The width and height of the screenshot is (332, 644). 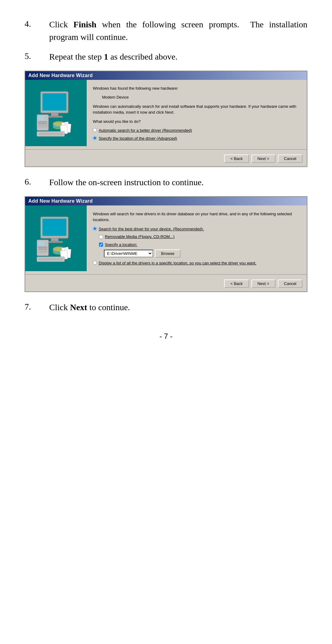 I want to click on step-5: 5. Repeat the step 1 as described above., so click(x=166, y=57).